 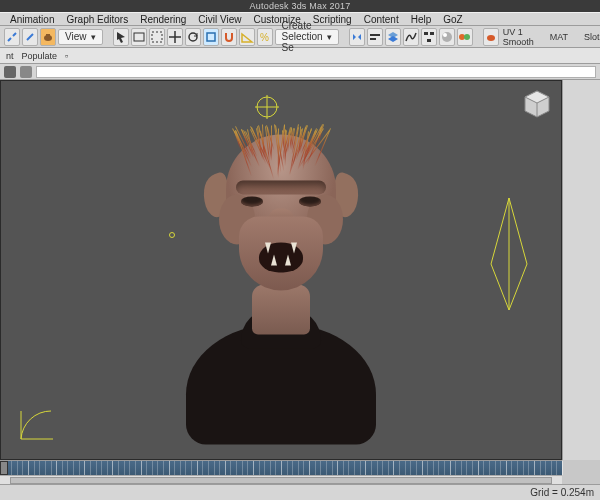 What do you see at coordinates (229, 37) in the screenshot?
I see `snap-icon` at bounding box center [229, 37].